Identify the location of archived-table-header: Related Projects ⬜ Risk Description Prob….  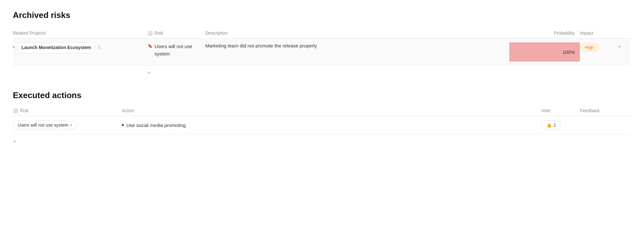
(322, 33).